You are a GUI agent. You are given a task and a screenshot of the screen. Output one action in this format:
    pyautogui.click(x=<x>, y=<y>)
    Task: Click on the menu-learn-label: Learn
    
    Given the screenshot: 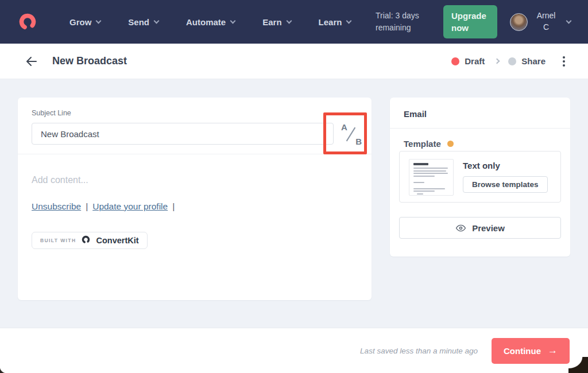 What is the action you would take?
    pyautogui.click(x=331, y=22)
    